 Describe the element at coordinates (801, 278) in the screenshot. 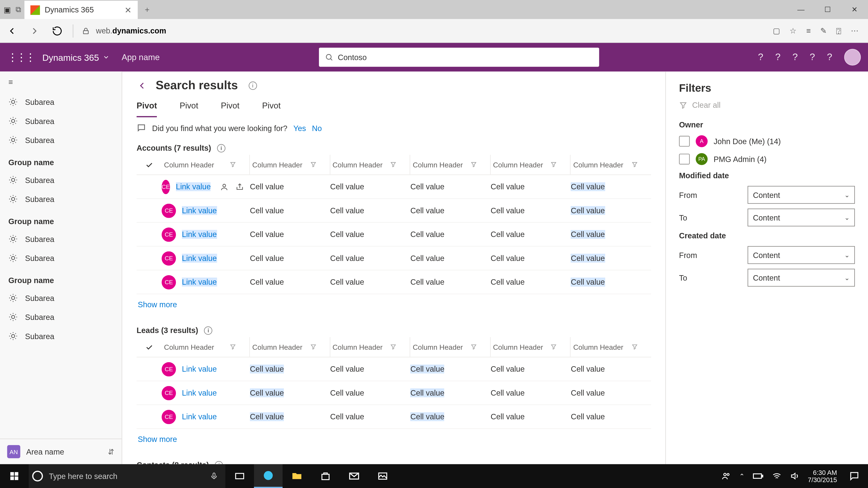

I see `created-to-dropdown: Content⌄` at that location.